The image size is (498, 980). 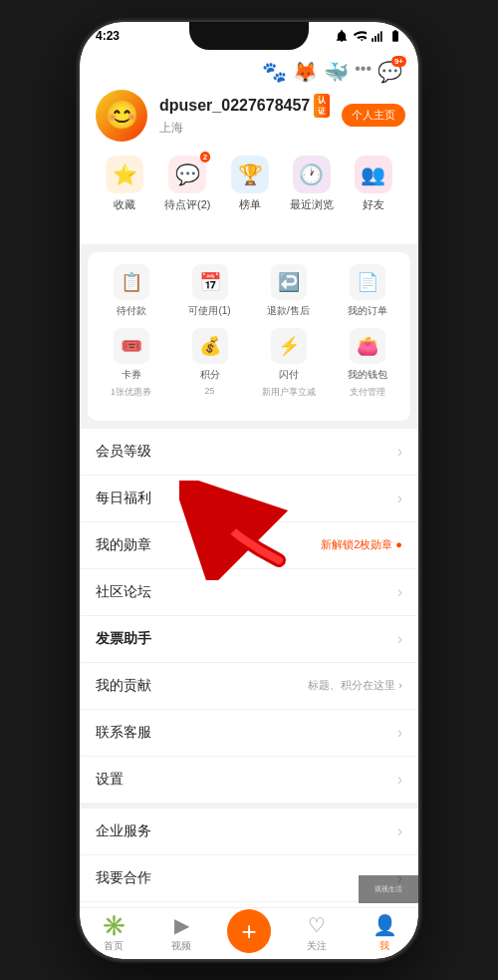 What do you see at coordinates (131, 393) in the screenshot?
I see `coupons-sublabel: 1张优惠券` at bounding box center [131, 393].